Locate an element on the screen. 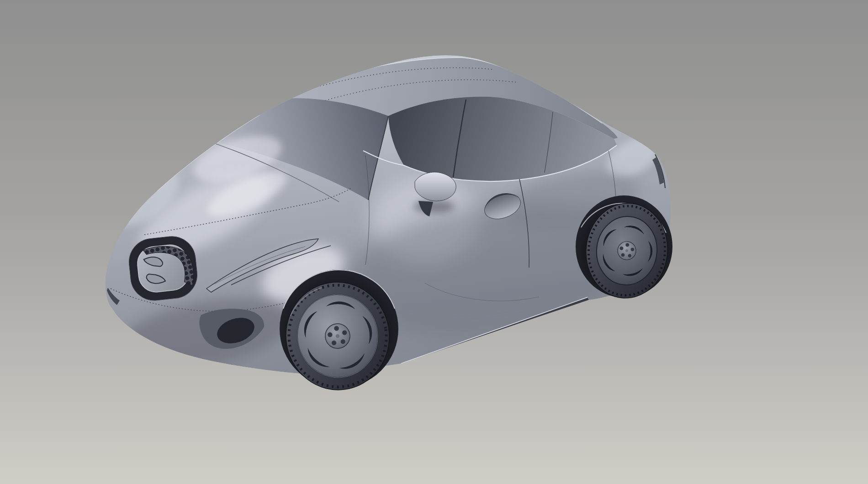 Image resolution: width=868 pixels, height=484 pixels. side-mirror is located at coordinates (435, 195).